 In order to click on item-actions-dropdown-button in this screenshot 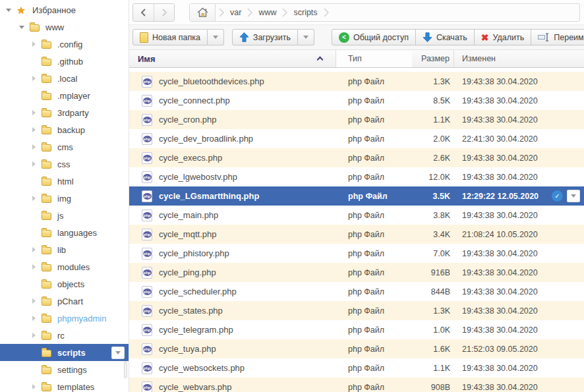, I will do `click(118, 353)`.